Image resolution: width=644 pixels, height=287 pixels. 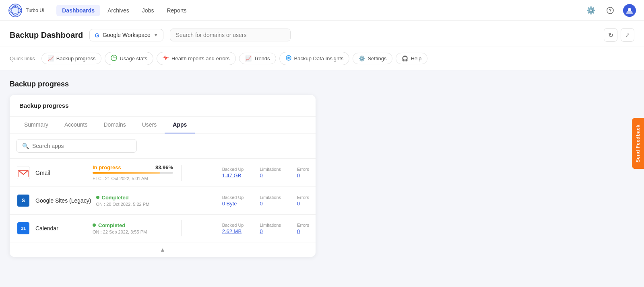 I want to click on gmail-progress-bar-bg, so click(x=133, y=173).